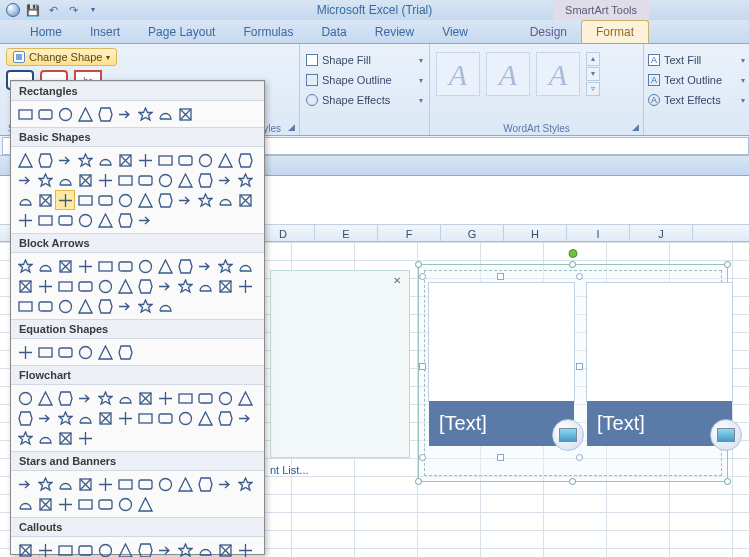  Describe the element at coordinates (660, 342) in the screenshot. I see `picture-placeholder` at that location.